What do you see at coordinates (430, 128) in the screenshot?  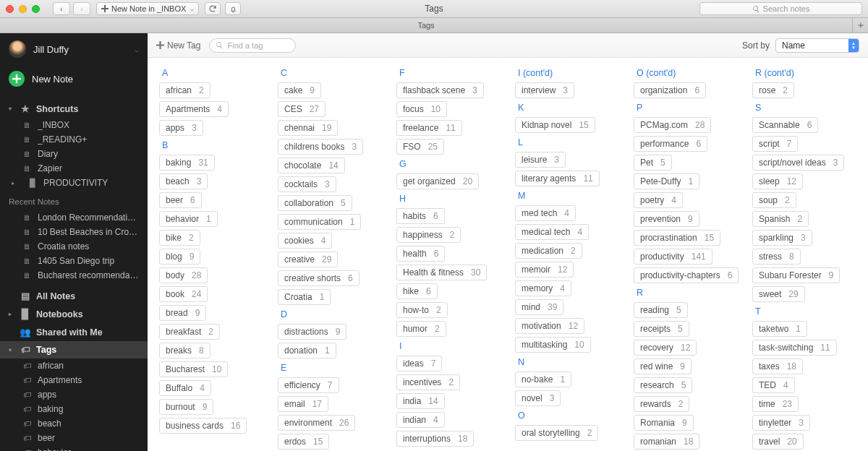 I see `tag-pill: freelance11` at bounding box center [430, 128].